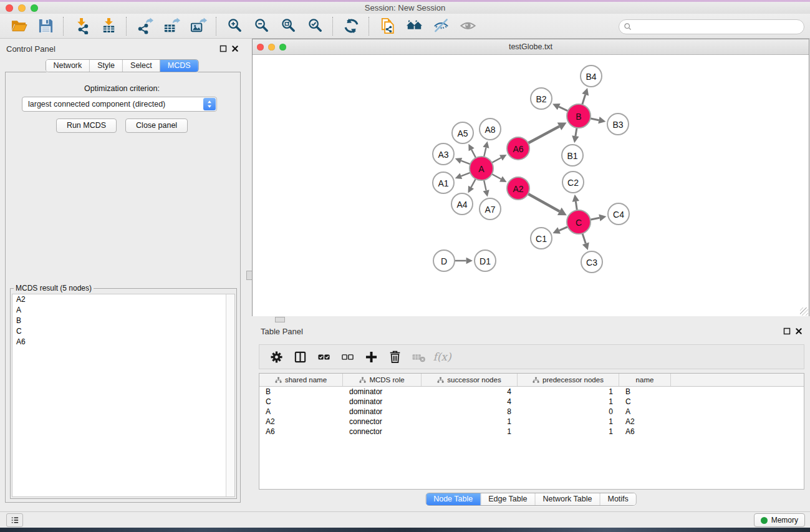 This screenshot has height=532, width=810. What do you see at coordinates (443, 183) in the screenshot?
I see `graph-node-A1: A1` at bounding box center [443, 183].